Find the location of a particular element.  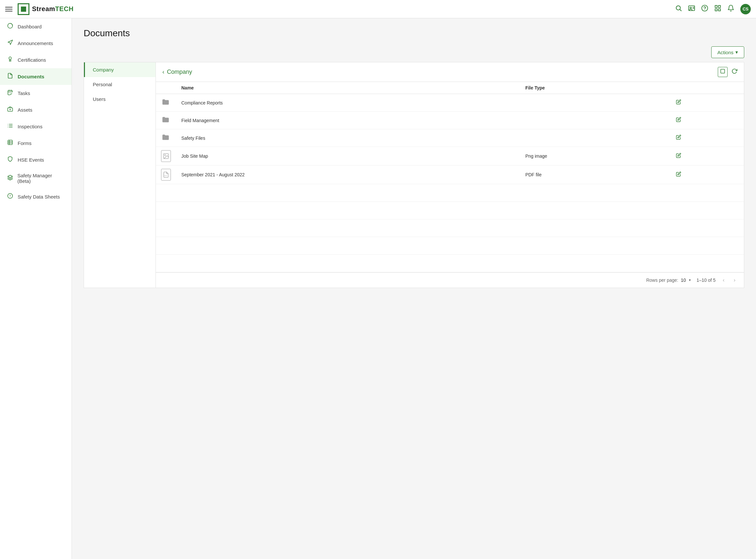

row-name: Safety Files is located at coordinates (348, 138).